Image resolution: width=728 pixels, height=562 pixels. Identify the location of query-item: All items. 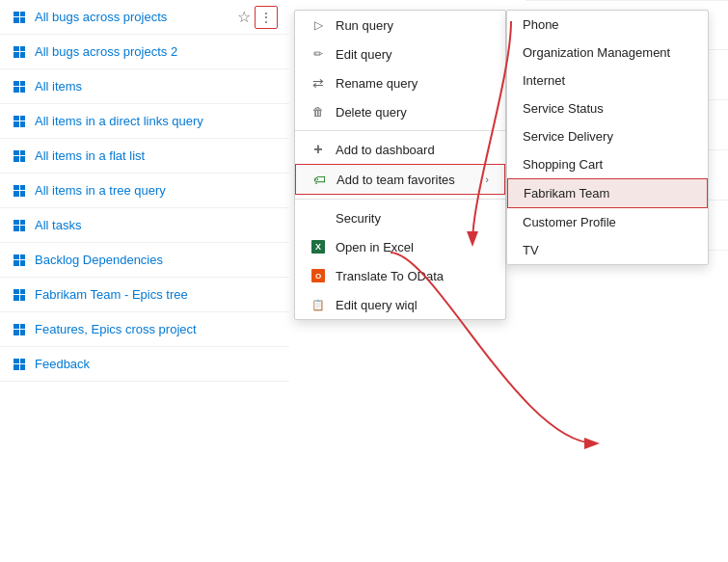
(145, 87).